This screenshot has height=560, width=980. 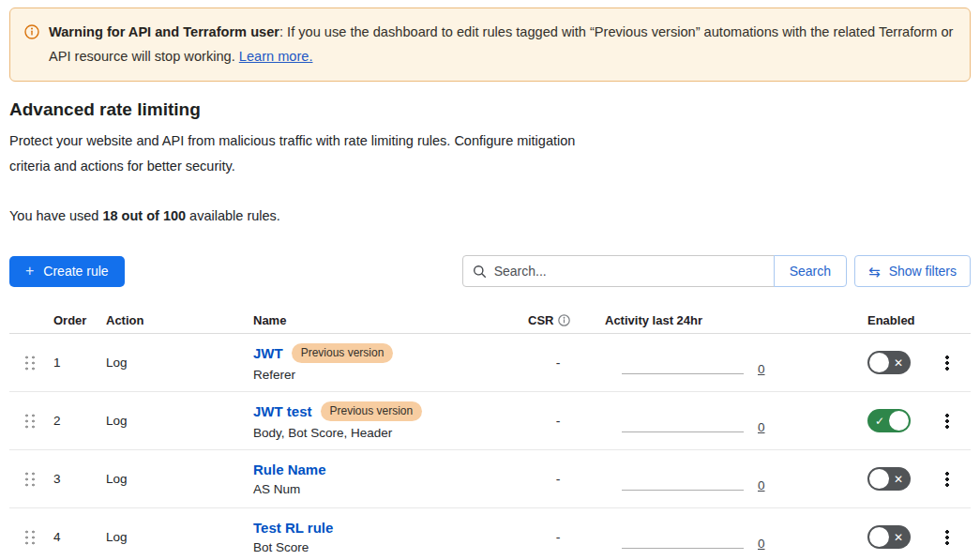 What do you see at coordinates (889, 420) in the screenshot?
I see `enabled-toggle: ✓` at bounding box center [889, 420].